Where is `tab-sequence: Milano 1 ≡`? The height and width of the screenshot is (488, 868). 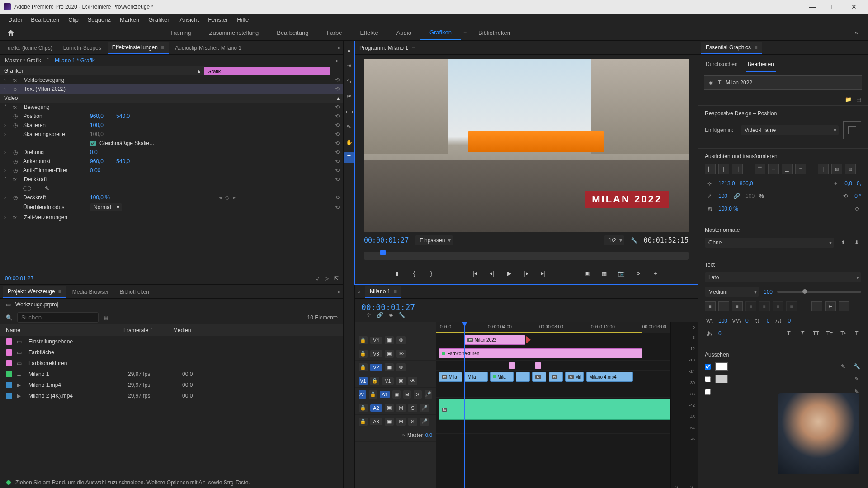 tab-sequence: Milano 1 ≡ is located at coordinates (383, 292).